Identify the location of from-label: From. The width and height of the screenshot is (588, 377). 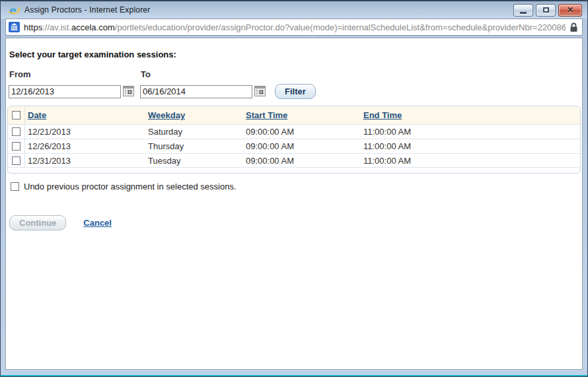
(75, 74).